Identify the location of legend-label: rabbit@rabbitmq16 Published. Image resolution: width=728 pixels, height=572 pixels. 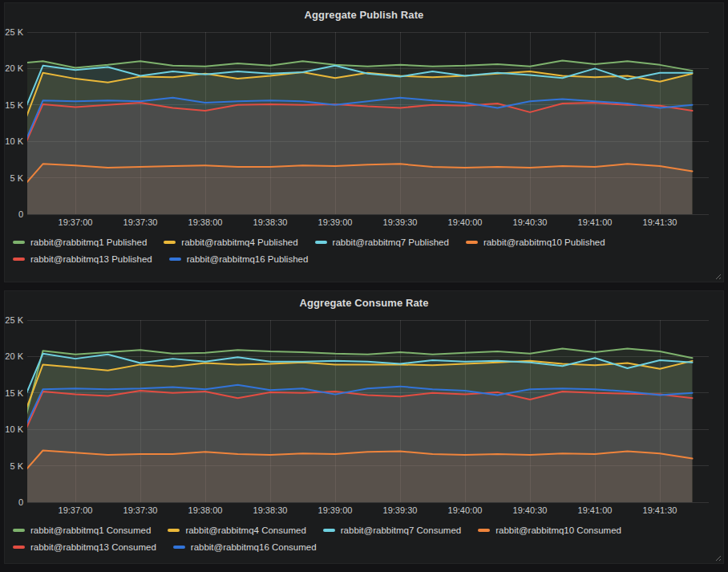
(248, 259).